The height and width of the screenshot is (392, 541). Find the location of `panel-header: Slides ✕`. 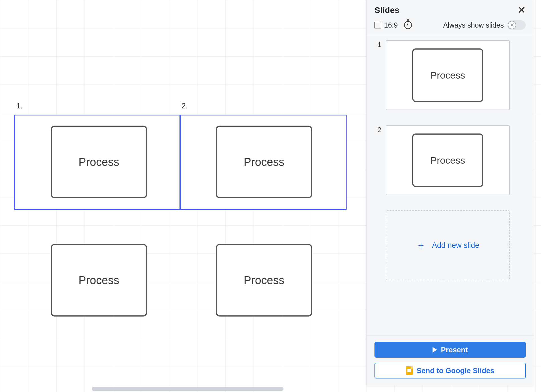

panel-header: Slides ✕ is located at coordinates (450, 9).